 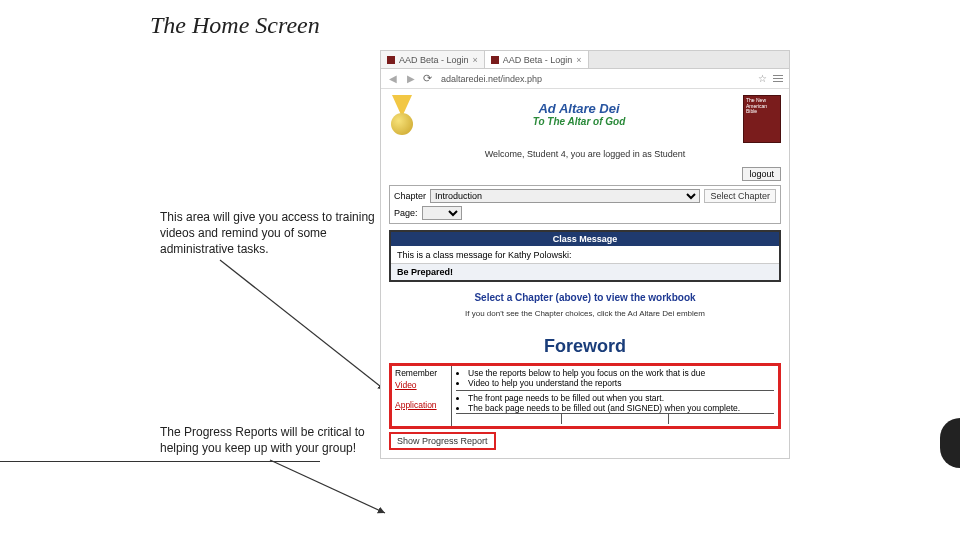 I want to click on menu-icon, so click(x=778, y=78).